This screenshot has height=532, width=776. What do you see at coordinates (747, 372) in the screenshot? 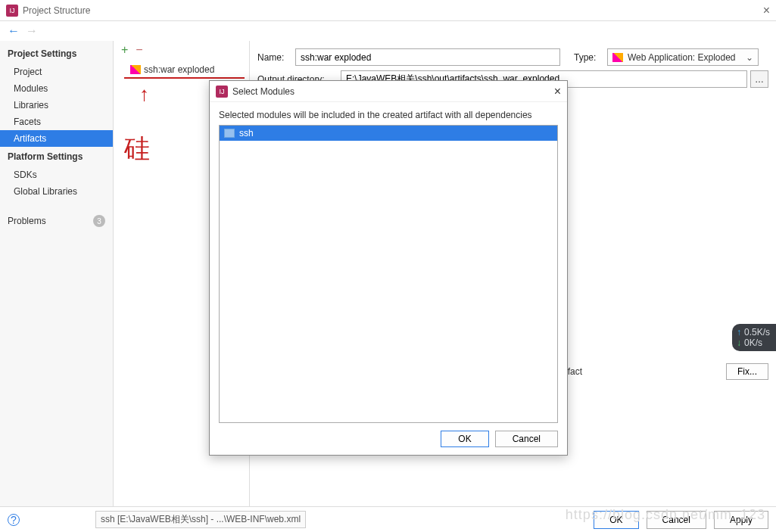
I see `fix-button: Fix...` at bounding box center [747, 372].